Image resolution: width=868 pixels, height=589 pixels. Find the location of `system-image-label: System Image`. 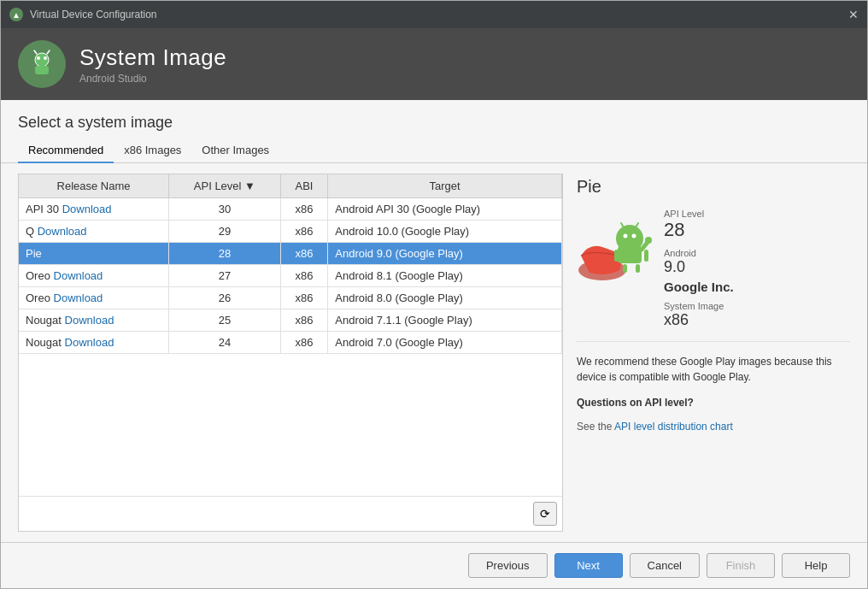

system-image-label: System Image is located at coordinates (757, 306).